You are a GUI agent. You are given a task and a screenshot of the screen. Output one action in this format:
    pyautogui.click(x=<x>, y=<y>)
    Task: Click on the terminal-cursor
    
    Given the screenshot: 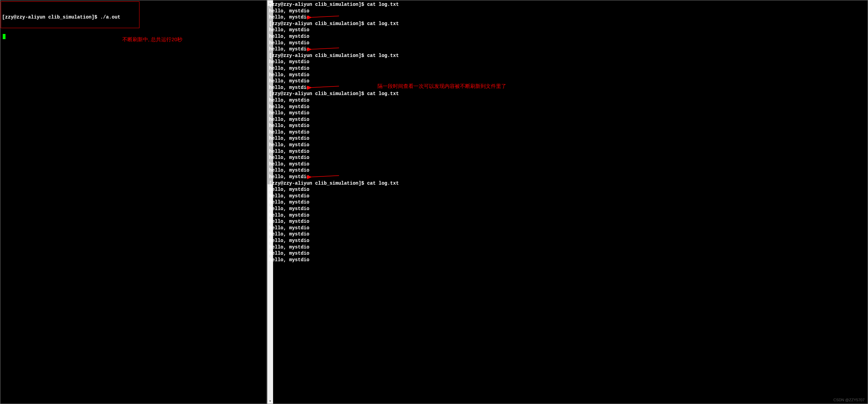 What is the action you would take?
    pyautogui.click(x=4, y=36)
    